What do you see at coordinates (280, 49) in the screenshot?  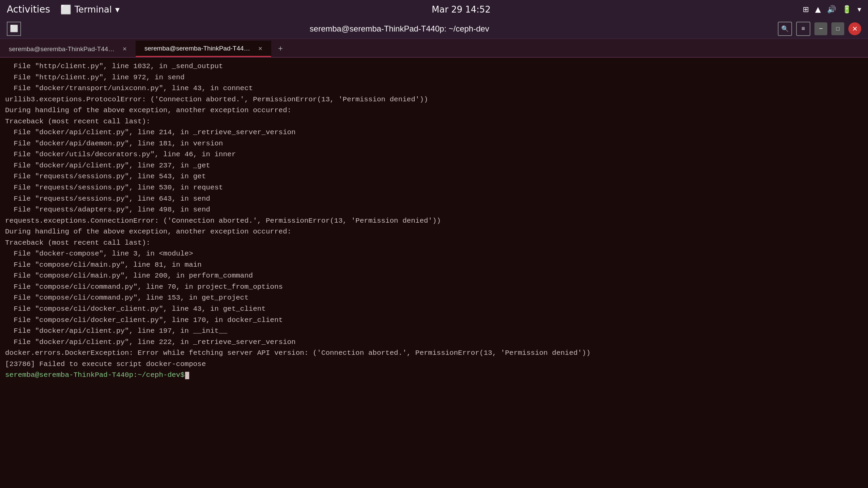 I see `new-tab-button: +` at bounding box center [280, 49].